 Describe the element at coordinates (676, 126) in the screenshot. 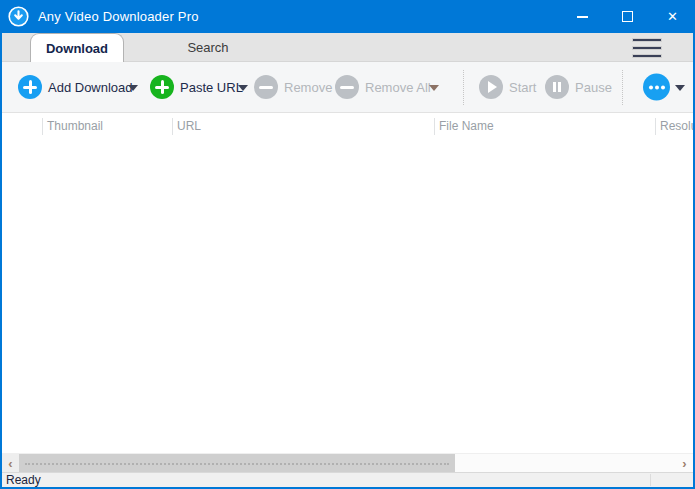

I see `column-header-resolution: Resolution` at that location.